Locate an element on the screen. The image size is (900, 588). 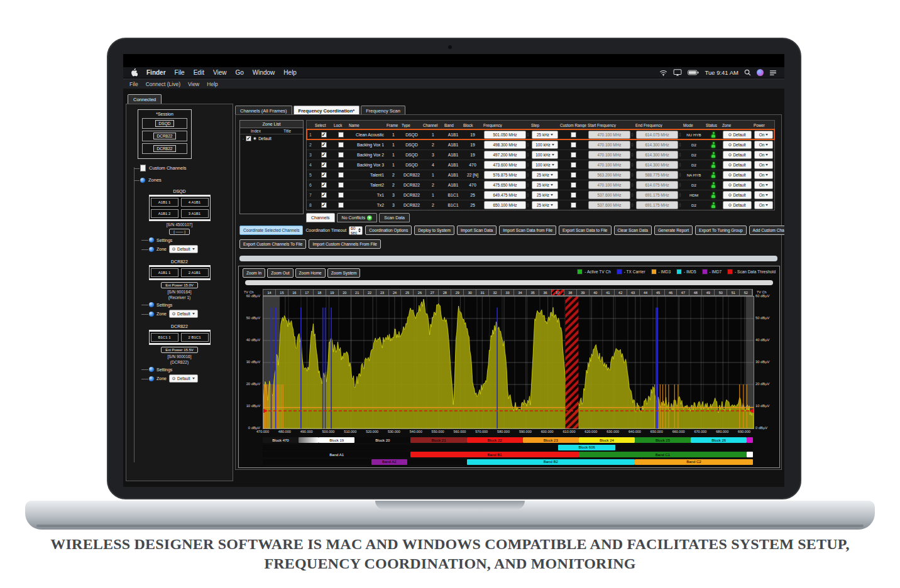
tab-no-conflicts: No Conflicts▼ is located at coordinates (357, 217).